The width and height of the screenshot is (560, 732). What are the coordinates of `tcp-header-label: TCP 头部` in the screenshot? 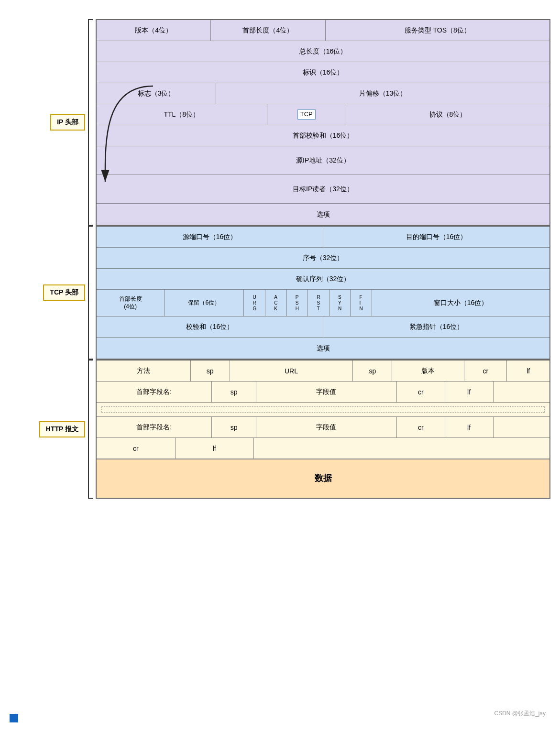 It's located at (64, 293).